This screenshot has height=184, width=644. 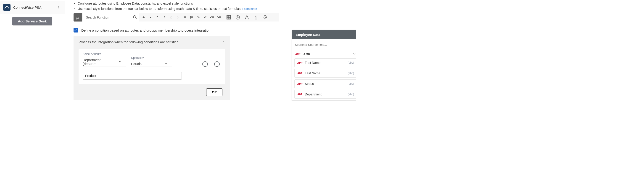 What do you see at coordinates (104, 62) in the screenshot?
I see `attribute-select: Department (departm… ▼` at bounding box center [104, 62].